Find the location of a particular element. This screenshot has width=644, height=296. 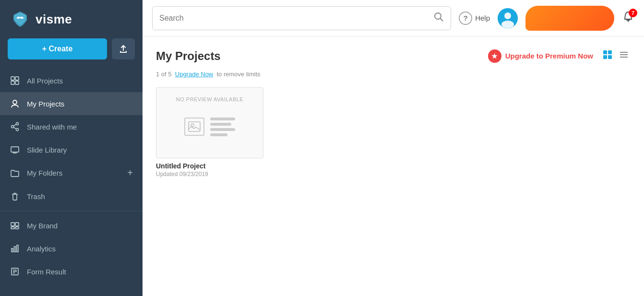

upgrade-now-link: Upgrade Now is located at coordinates (194, 74).